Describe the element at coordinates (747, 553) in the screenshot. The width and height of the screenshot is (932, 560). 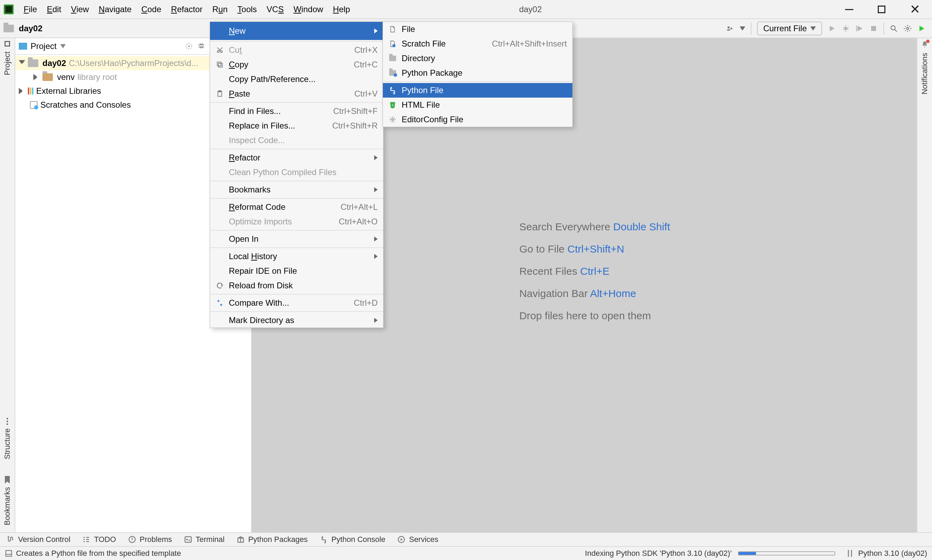
I see `progress-fill` at that location.